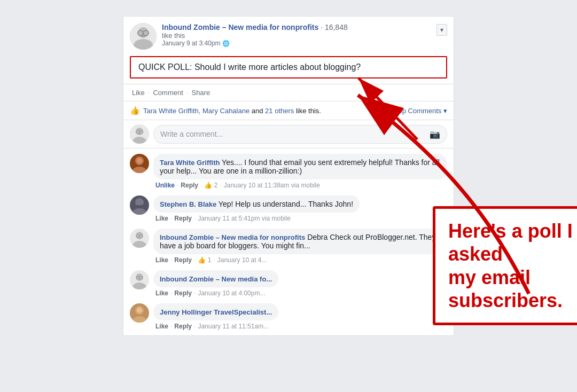  What do you see at coordinates (288, 67) in the screenshot?
I see `poll-question: QUICK POLL: Should I write more articles…` at bounding box center [288, 67].